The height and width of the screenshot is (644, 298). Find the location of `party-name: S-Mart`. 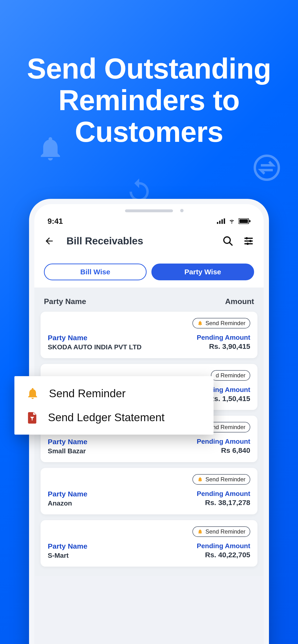

party-name: S-Mart is located at coordinates (68, 556).